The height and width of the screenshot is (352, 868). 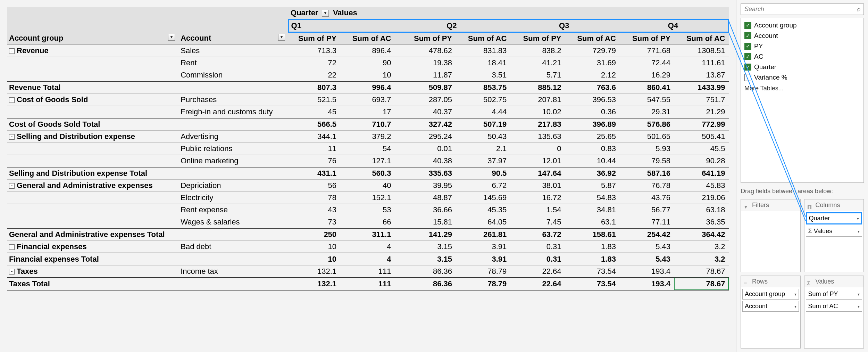 What do you see at coordinates (325, 13) in the screenshot?
I see `quarter-filter-dropdown: ▾` at bounding box center [325, 13].